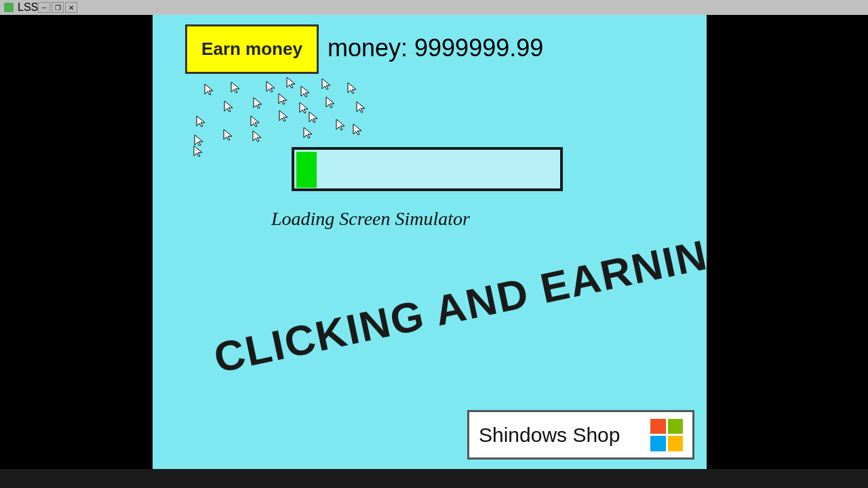 This screenshot has height=488, width=868. I want to click on window-title: LSS, so click(28, 7).